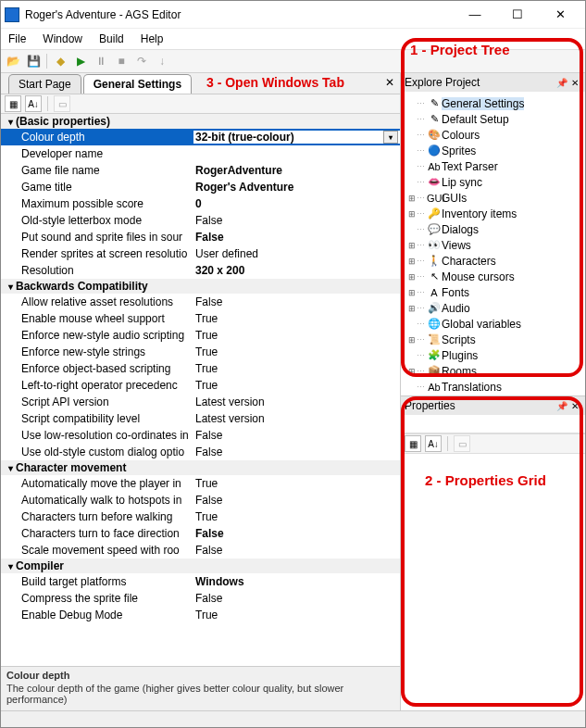 This screenshot has height=728, width=586. Describe the element at coordinates (296, 270) in the screenshot. I see `property-value: 320 x 200` at that location.